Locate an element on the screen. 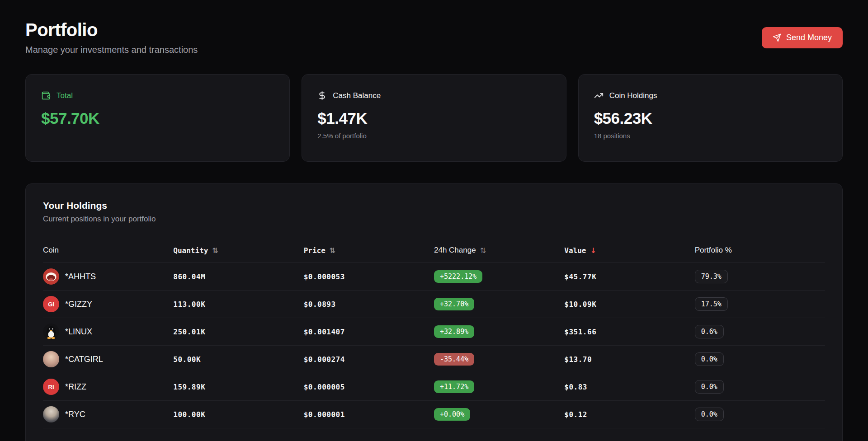  page-subtitle: Manage your investments and transactions is located at coordinates (111, 50).